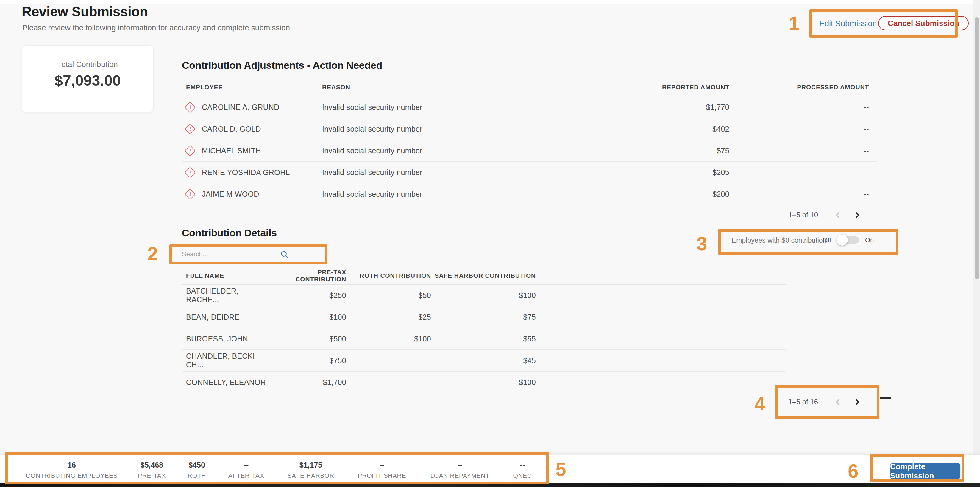 The height and width of the screenshot is (487, 980). What do you see at coordinates (88, 81) in the screenshot?
I see `total-contribution-value: $7,093.00` at bounding box center [88, 81].